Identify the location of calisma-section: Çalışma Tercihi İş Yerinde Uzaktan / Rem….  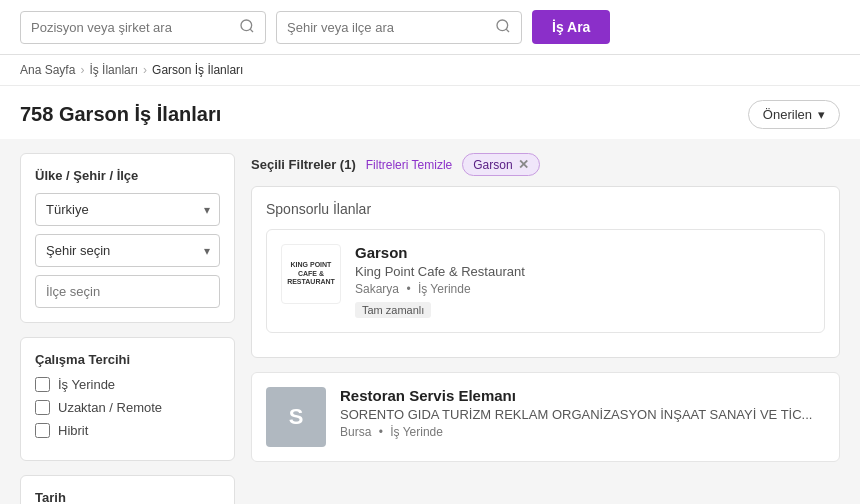
(128, 399).